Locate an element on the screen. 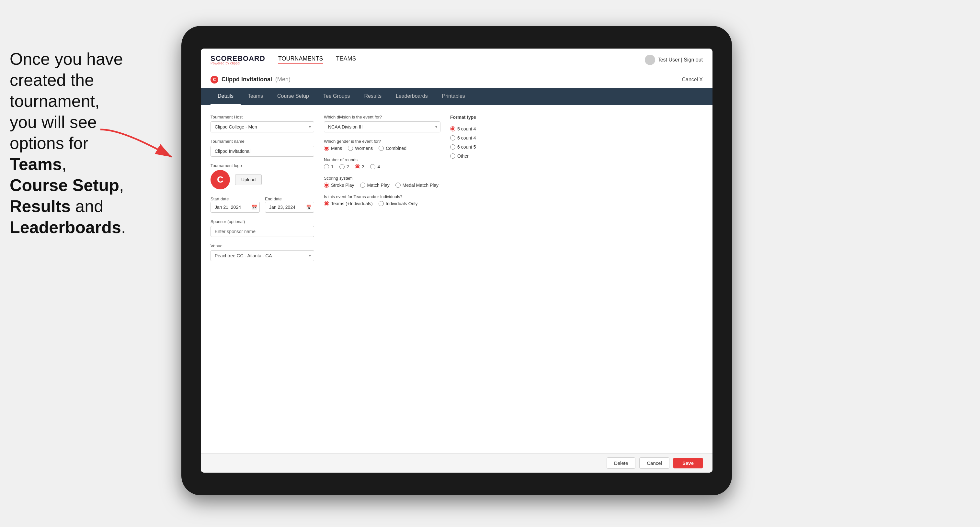  start-date-label: Start date is located at coordinates (220, 199).